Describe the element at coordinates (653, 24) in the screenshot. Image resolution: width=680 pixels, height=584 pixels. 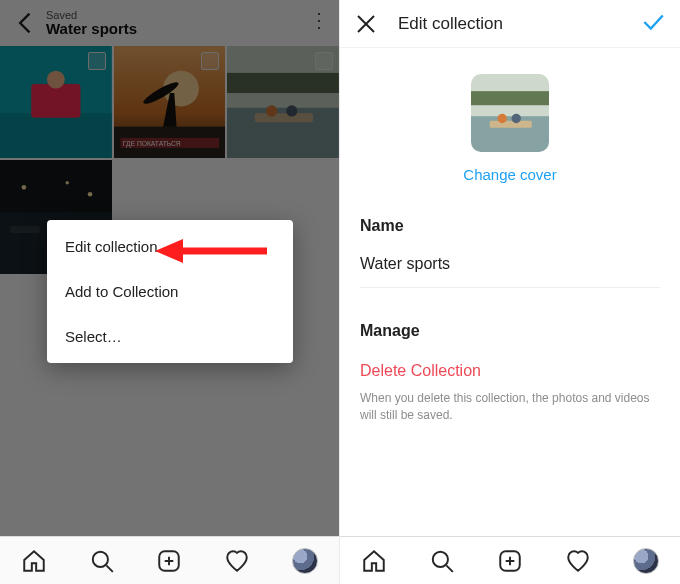
I see `confirm-button` at that location.